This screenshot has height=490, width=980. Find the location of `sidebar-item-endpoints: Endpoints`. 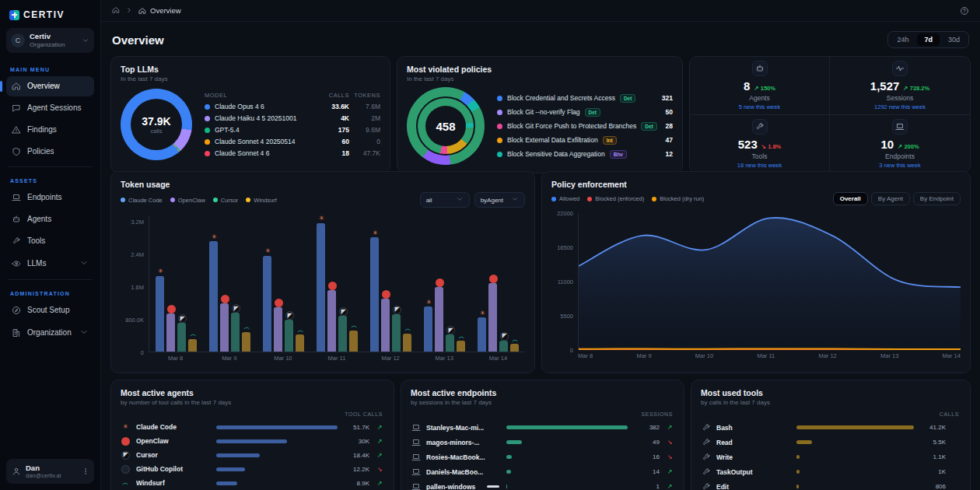

sidebar-item-endpoints: Endpoints is located at coordinates (50, 198).